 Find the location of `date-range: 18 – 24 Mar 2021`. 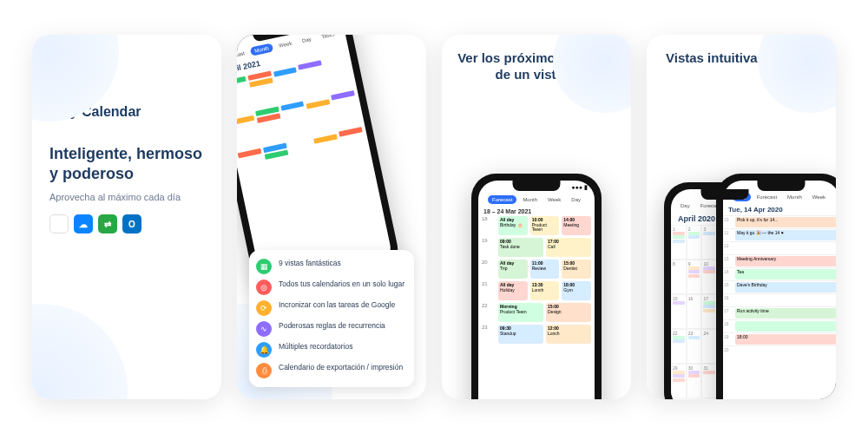

date-range: 18 – 24 Mar 2021 is located at coordinates (536, 212).